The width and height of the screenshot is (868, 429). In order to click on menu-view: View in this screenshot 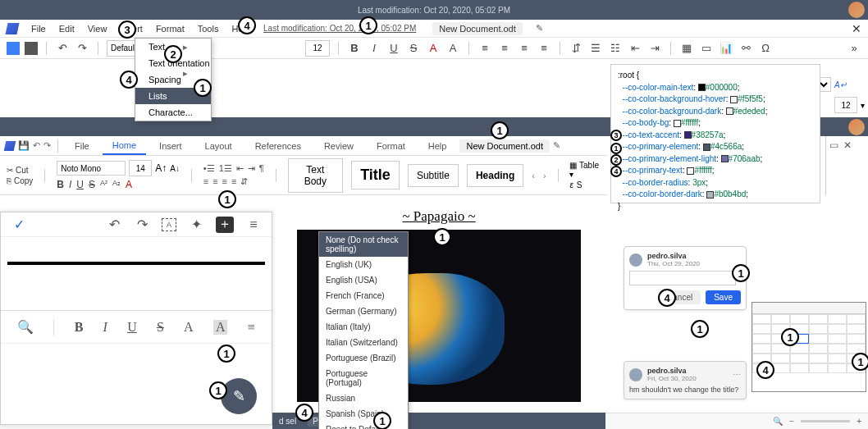, I will do `click(98, 29)`.